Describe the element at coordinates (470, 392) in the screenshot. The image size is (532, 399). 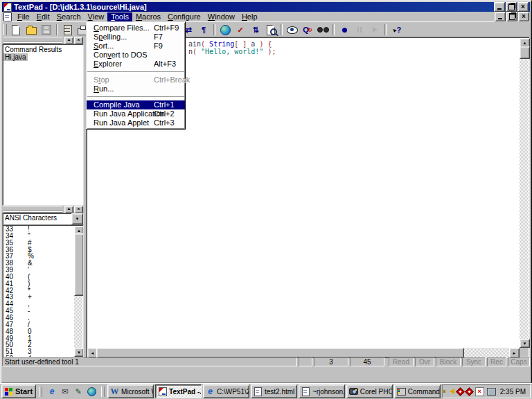
I see `av-diamond-2-icon` at that location.